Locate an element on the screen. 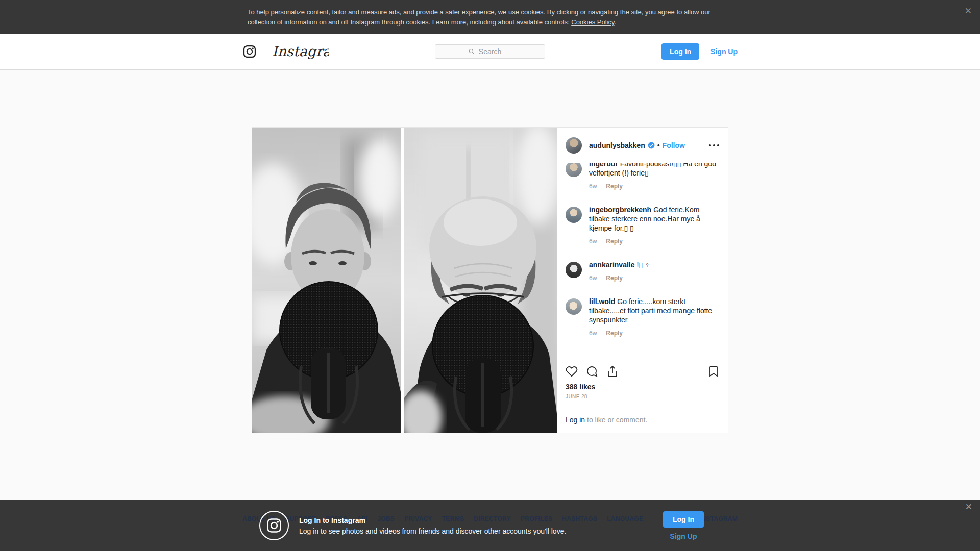  comment-bubble-icon is located at coordinates (592, 371).